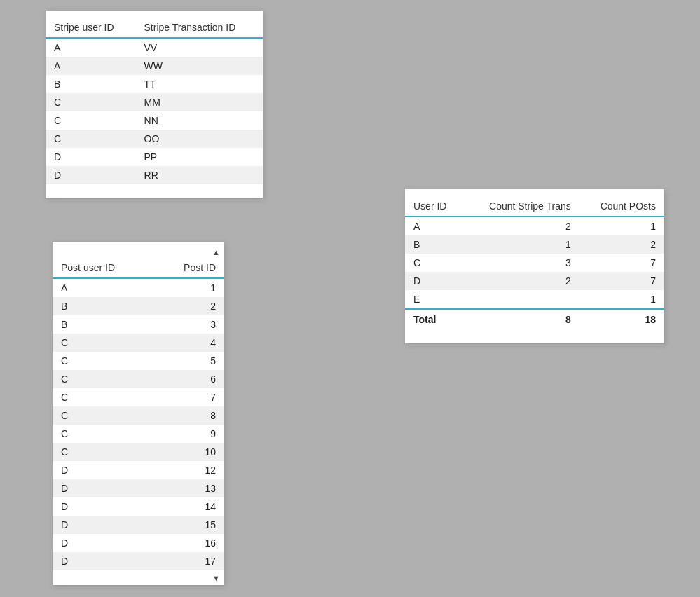  I want to click on summary-count-posts-header: Count POsts, so click(622, 206).